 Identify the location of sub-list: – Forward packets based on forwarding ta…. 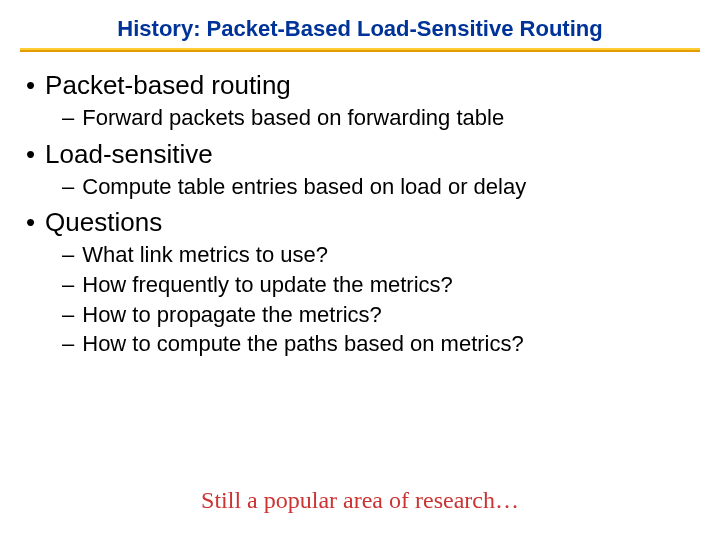
(362, 118).